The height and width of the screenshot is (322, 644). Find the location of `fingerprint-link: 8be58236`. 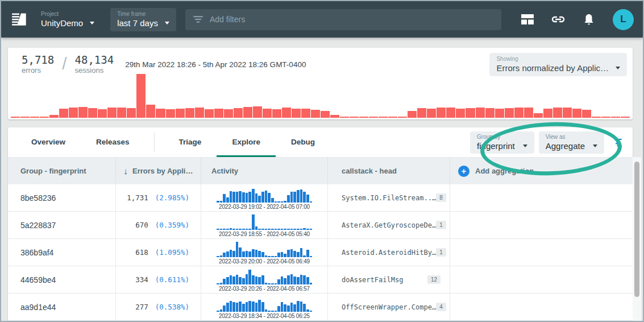

fingerprint-link: 8be58236 is located at coordinates (38, 198).